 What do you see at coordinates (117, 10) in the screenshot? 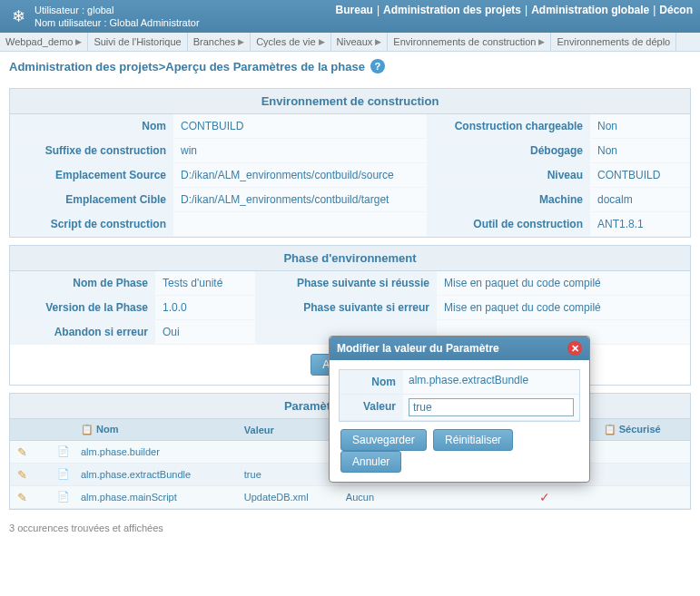
I see `user-label: Utilisateur : global` at bounding box center [117, 10].